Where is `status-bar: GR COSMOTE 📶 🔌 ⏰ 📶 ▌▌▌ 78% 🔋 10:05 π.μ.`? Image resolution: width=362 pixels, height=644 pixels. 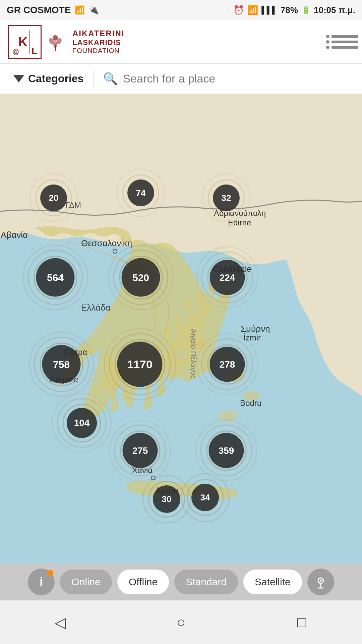
status-bar: GR COSMOTE 📶 🔌 ⏰ 📶 ▌▌▌ 78% 🔋 10:05 π.μ. is located at coordinates (181, 10).